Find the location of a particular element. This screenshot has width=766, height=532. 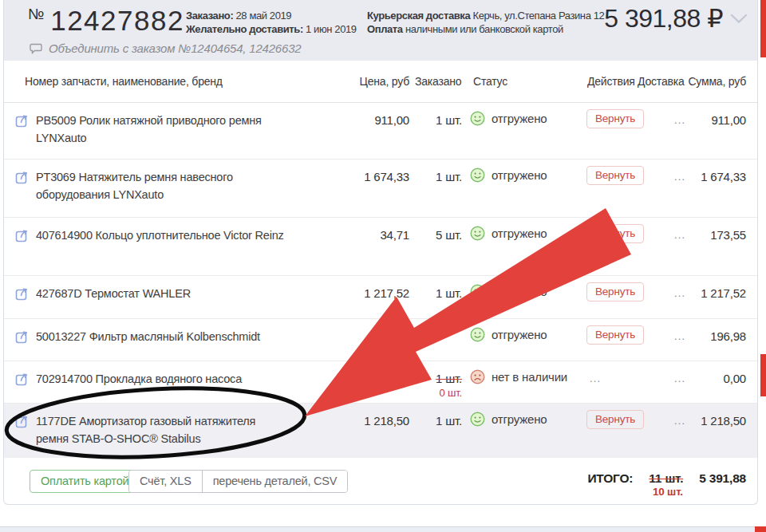

table-row: 407614900 Кольцо уплотнительное Victor R… is located at coordinates (381, 247).